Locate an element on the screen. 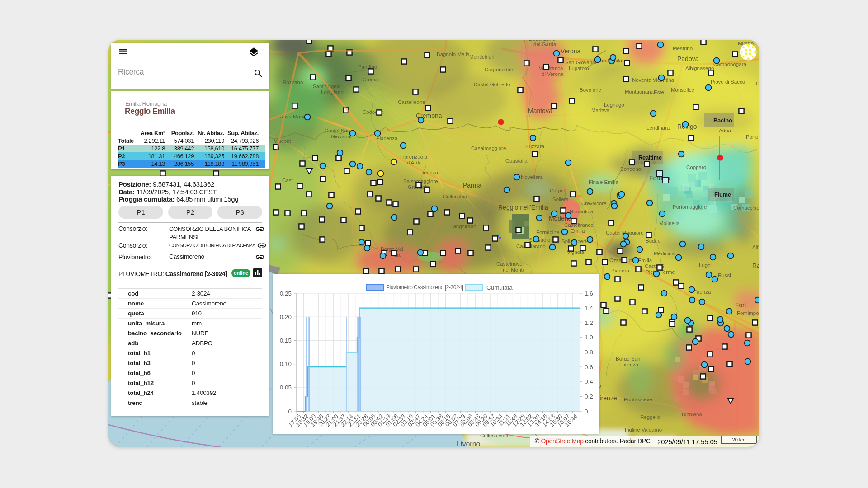 This screenshot has width=868, height=488. svg-text: Copparo is located at coordinates (696, 167).